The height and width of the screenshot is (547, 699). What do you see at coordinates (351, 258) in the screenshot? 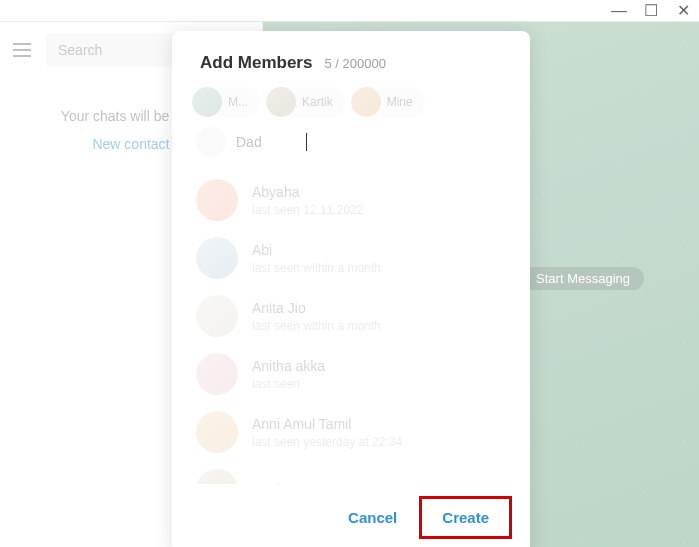
I see `contact-row: Abilast seen within a month` at bounding box center [351, 258].